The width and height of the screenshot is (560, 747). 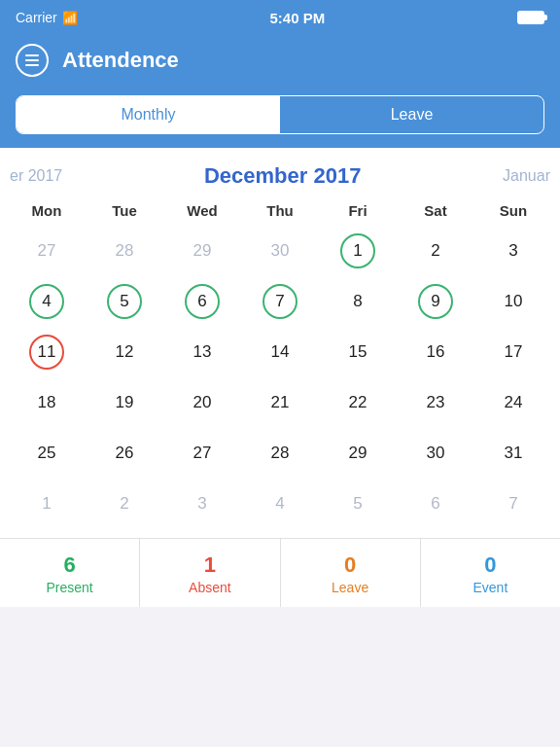 What do you see at coordinates (490, 565) in the screenshot?
I see `event-count: 0` at bounding box center [490, 565].